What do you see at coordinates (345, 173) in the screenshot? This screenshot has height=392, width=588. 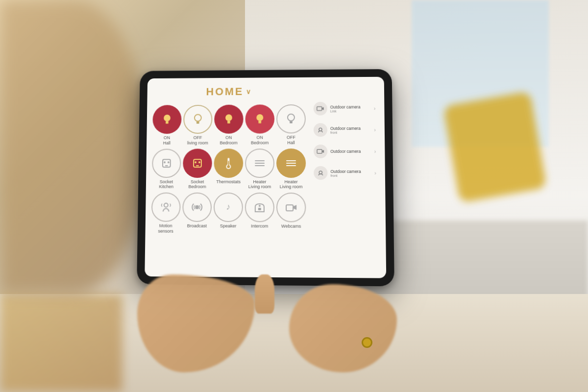 I see `sidebar-camera-4: Outdoor camera front ›` at bounding box center [345, 173].